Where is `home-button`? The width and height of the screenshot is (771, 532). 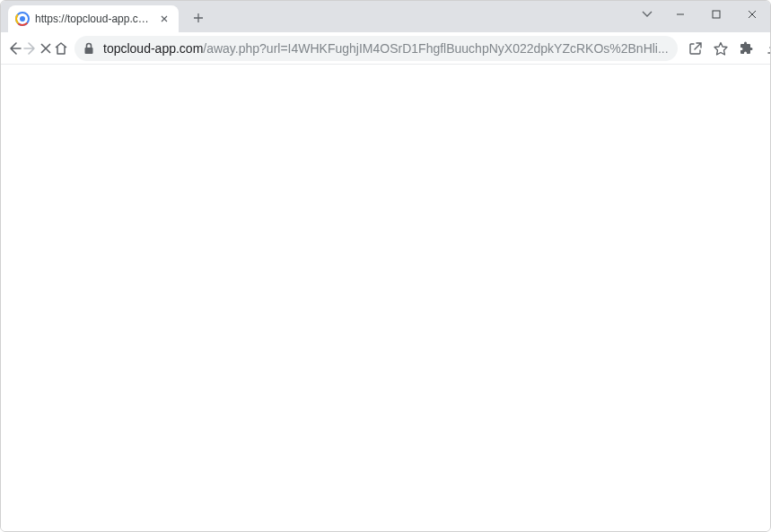 home-button is located at coordinates (61, 48).